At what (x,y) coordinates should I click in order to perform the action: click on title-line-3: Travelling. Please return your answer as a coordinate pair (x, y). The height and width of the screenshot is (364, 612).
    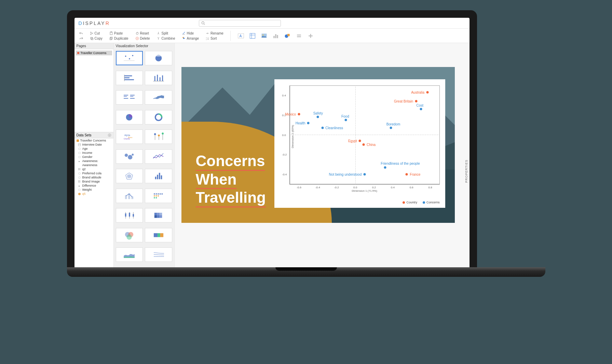
    Looking at the image, I should click on (231, 198).